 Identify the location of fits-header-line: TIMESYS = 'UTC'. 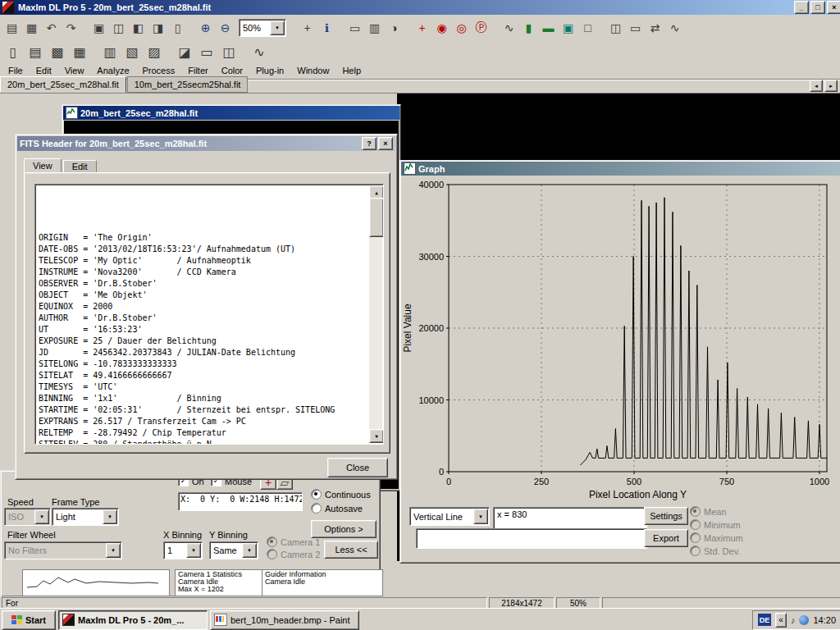
(210, 387).